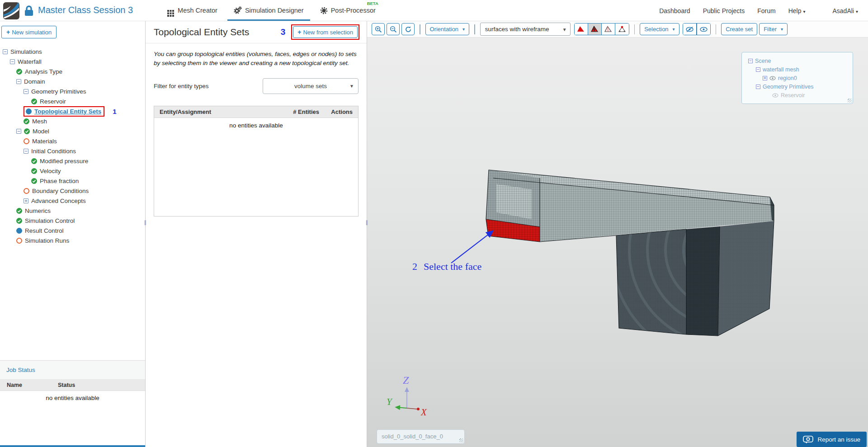  I want to click on tree-item-phase-fraction: Phase fraction, so click(72, 181).